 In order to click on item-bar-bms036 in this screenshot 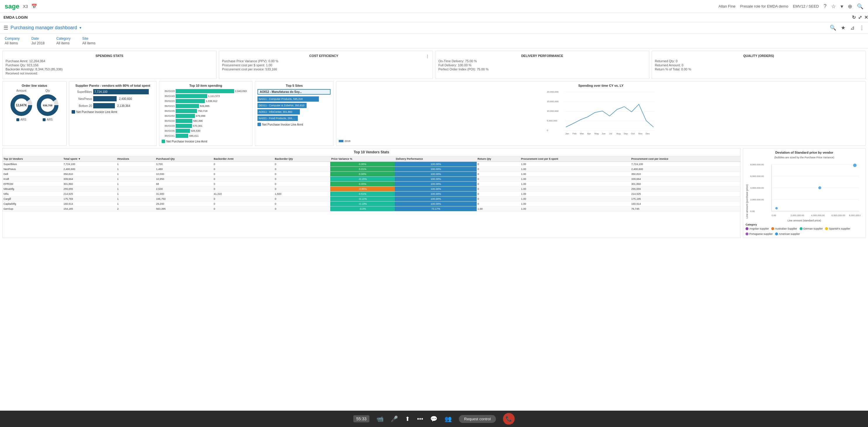, I will do `click(183, 131)`.